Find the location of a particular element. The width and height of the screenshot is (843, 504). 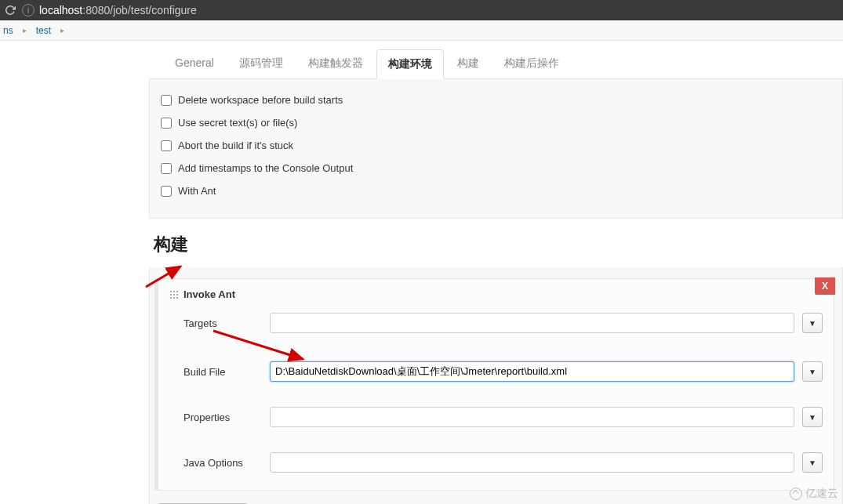

option-abort-stuck: Abort the build if it's stuck is located at coordinates (496, 146).